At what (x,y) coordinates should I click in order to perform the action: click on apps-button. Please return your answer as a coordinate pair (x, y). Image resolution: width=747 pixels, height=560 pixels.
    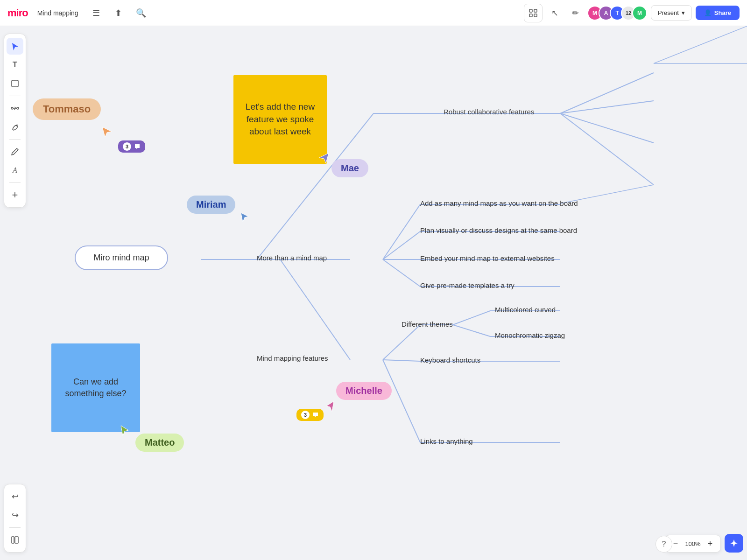
    Looking at the image, I should click on (533, 13).